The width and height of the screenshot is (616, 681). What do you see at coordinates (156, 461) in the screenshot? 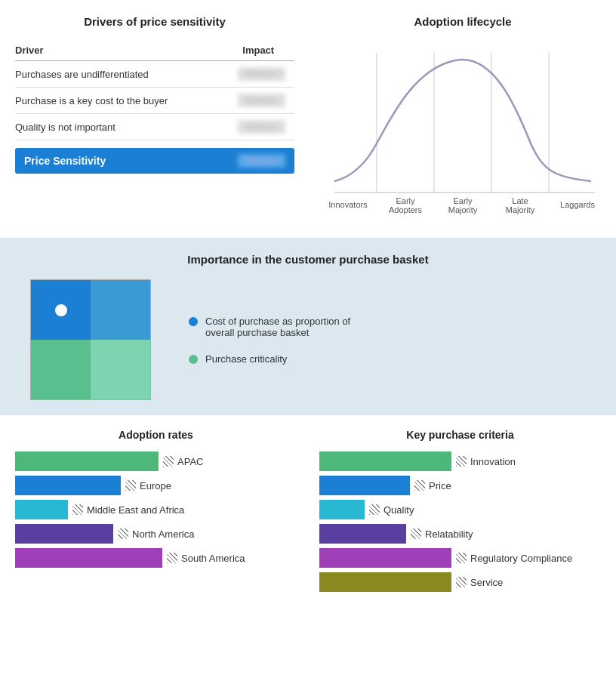
I see `bar-row-apac: APAC` at bounding box center [156, 461].